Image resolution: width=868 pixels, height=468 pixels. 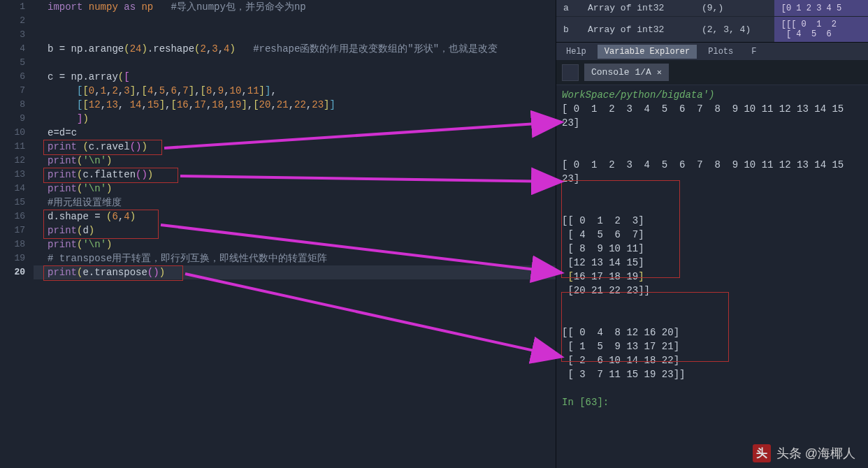 I want to click on code-line: d.shape = (6,4), so click(x=295, y=217).